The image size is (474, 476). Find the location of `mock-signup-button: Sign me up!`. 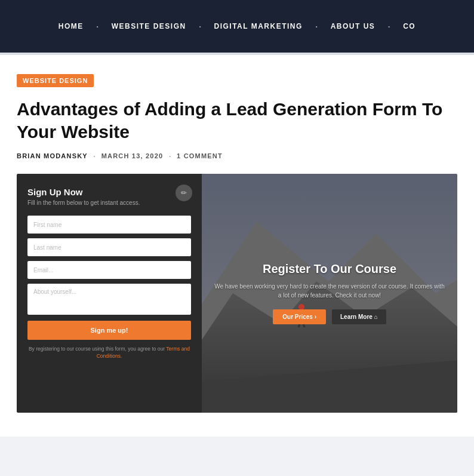

mock-signup-button: Sign me up! is located at coordinates (109, 330).